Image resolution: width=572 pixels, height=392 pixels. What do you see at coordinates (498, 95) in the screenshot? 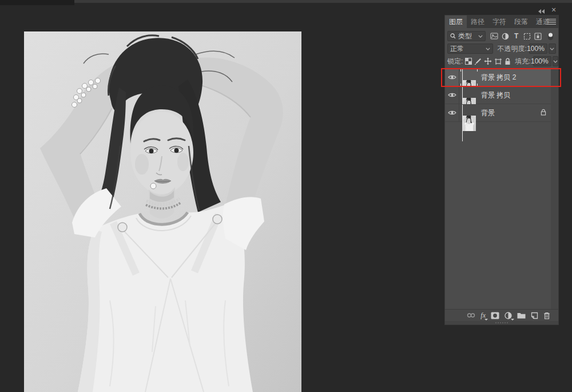
I see `layer-row-background-copy: 背景 拷贝` at bounding box center [498, 95].